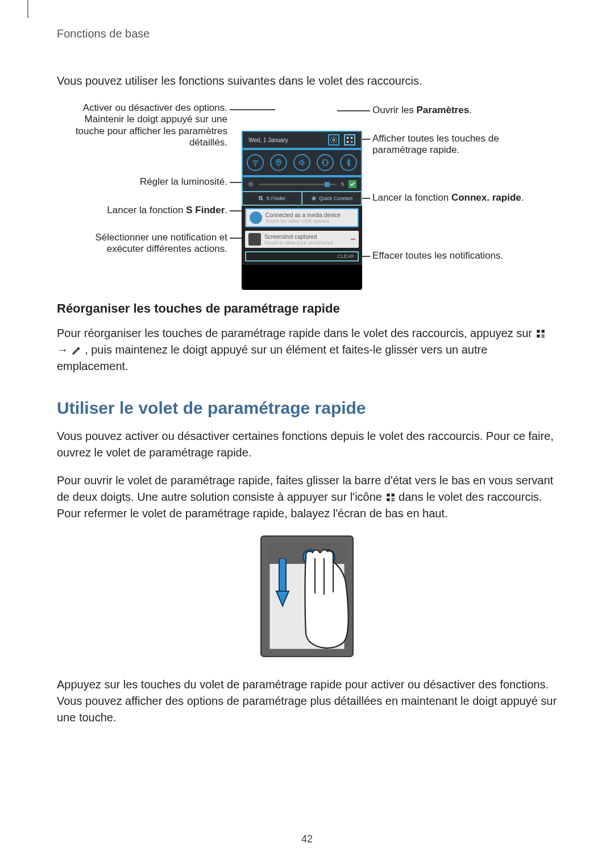 The image size is (614, 868). Describe the element at coordinates (307, 81) in the screenshot. I see `intro-text: Vous pouvez utiliser les fonctions suiva…` at that location.